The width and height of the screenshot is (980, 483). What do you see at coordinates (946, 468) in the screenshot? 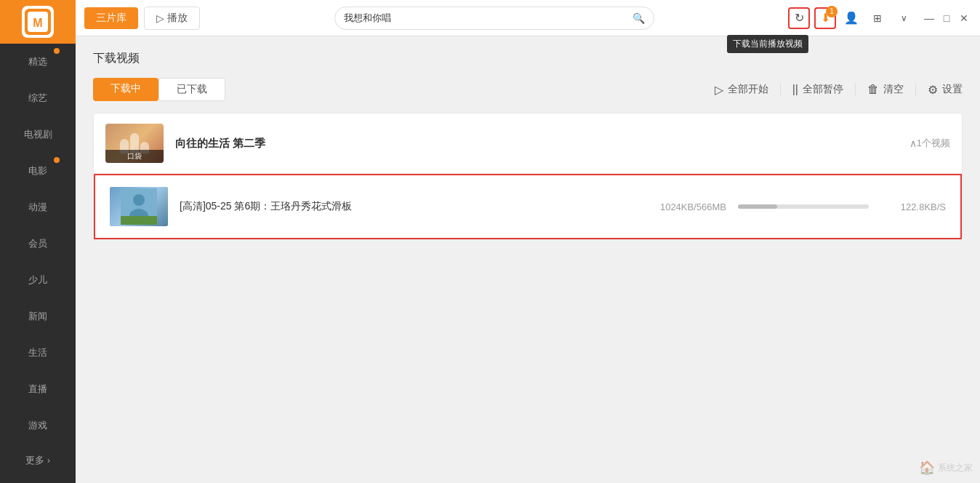
I see `watermark: 🏠 系统之家` at bounding box center [946, 468].